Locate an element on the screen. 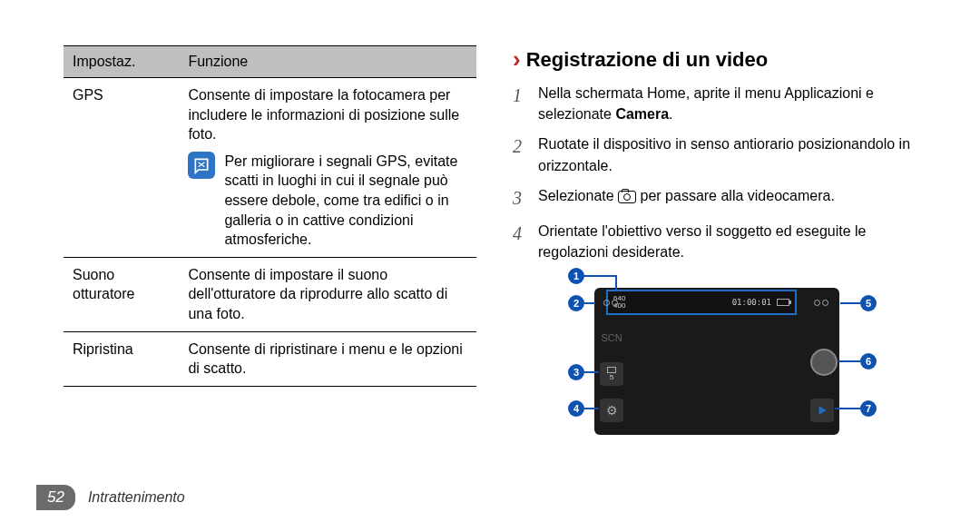  col-header-funzione: Funzione is located at coordinates (328, 62).